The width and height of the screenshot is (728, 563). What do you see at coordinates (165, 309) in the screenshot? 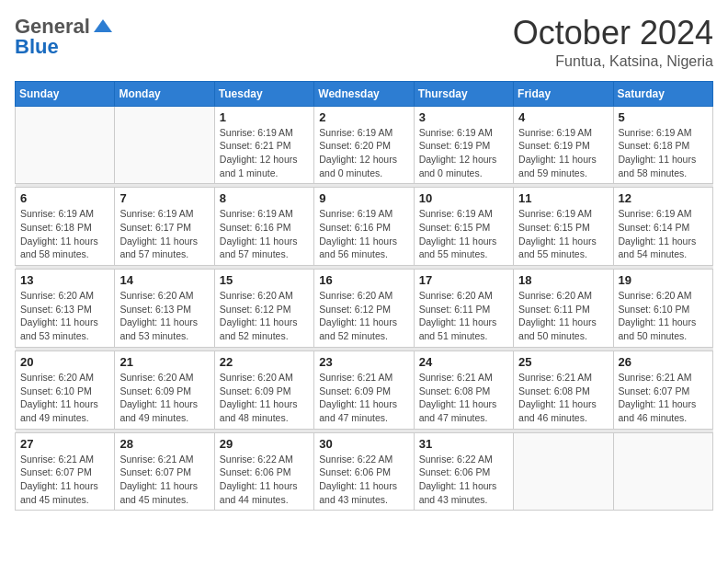
I see `calendar-cell: 14Sunrise: 6:20 AMSunset: 6:13 PMDayligh…` at bounding box center [165, 309].